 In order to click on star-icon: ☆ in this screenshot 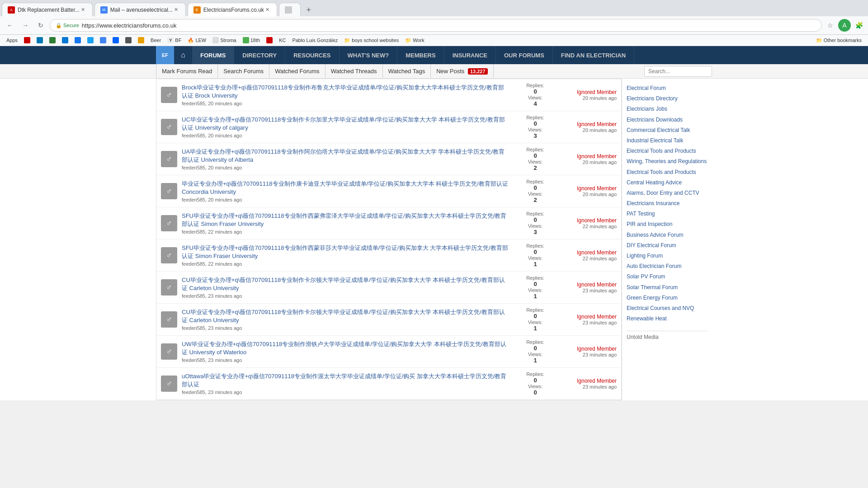, I will do `click(830, 25)`.